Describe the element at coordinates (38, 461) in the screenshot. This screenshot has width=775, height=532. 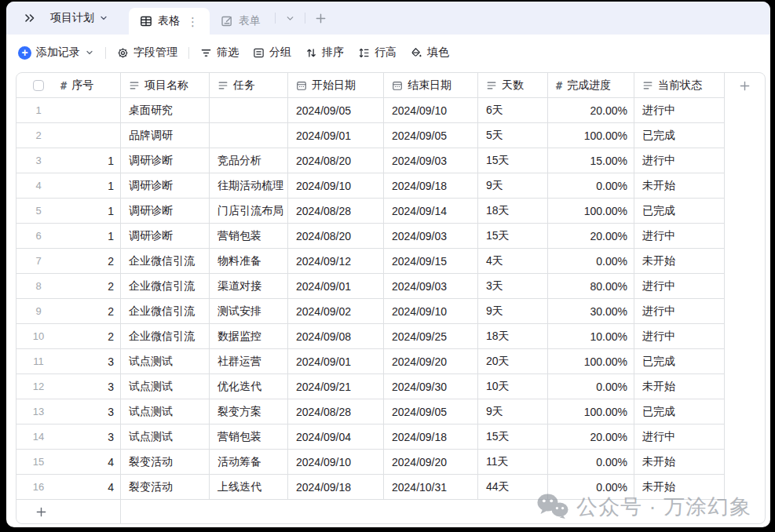
I see `row-index-zone: 15` at that location.